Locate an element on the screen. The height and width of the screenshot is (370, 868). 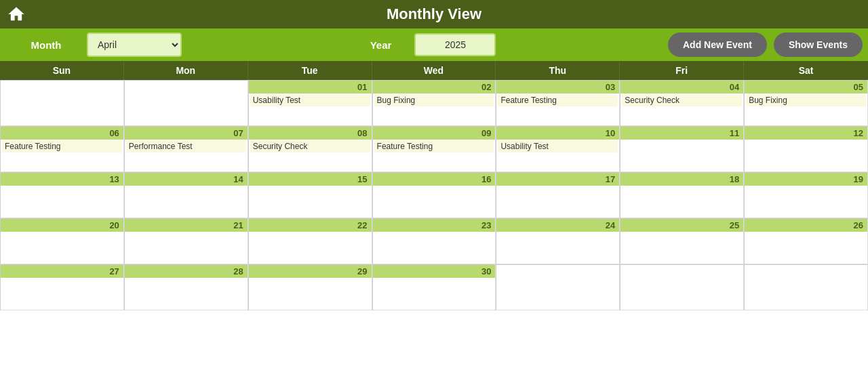
date-number: 13 is located at coordinates (62, 179).